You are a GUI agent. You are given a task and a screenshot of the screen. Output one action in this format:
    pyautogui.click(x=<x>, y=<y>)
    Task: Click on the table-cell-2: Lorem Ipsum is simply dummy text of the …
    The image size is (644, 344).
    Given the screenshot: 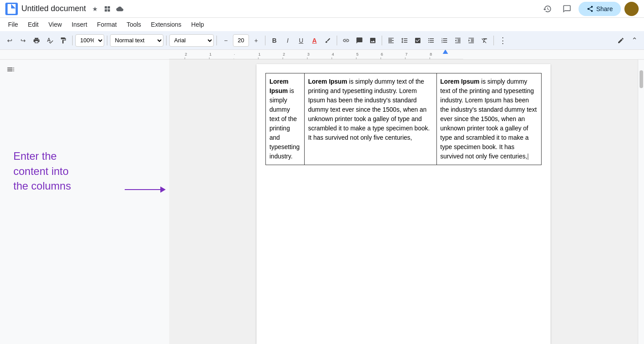 What is the action you would take?
    pyautogui.click(x=371, y=119)
    